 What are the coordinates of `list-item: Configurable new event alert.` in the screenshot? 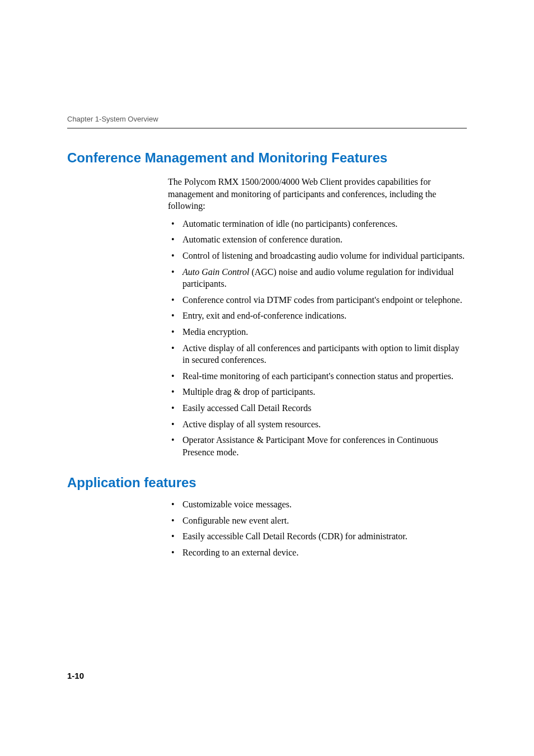 It's located at (316, 521).